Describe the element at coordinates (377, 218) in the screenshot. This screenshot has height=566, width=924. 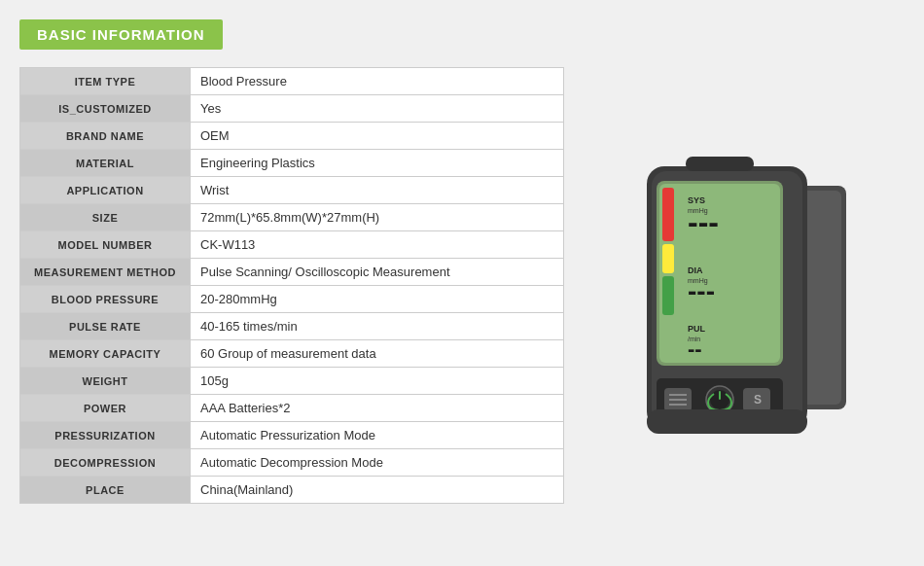
I see `table-cell-value: 72mm(L)*65.8mm(W)*27mm(H)` at that location.